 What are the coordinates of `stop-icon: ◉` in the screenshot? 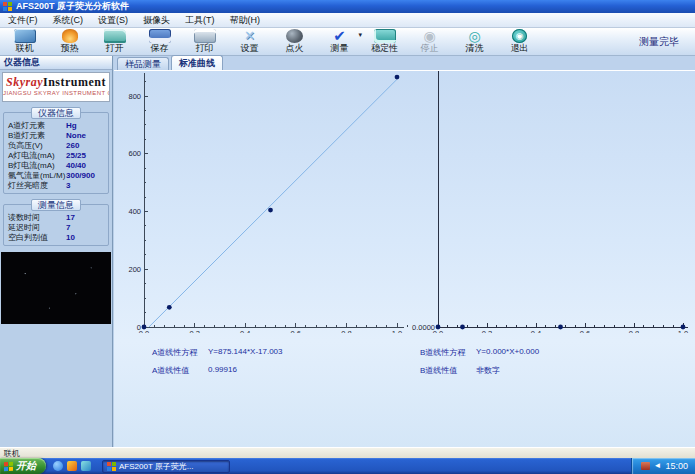 It's located at (430, 36).